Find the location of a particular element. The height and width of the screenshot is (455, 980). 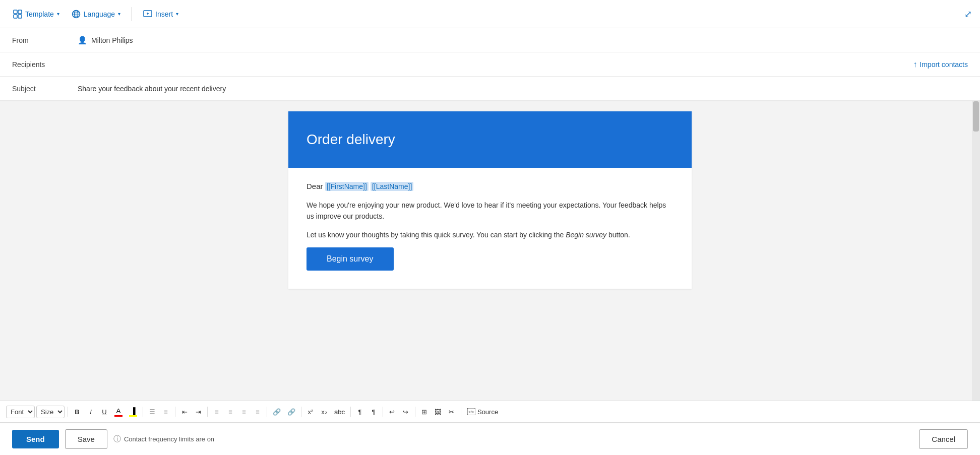

cancel-button: Cancel is located at coordinates (944, 439).